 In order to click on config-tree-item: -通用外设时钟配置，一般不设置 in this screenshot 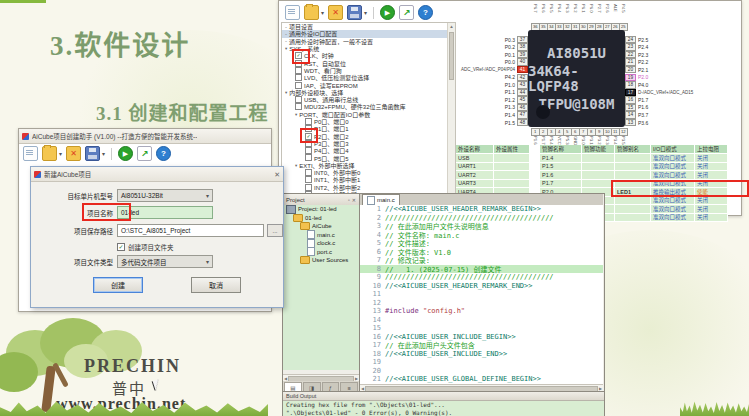, I will do `click(368, 42)`.